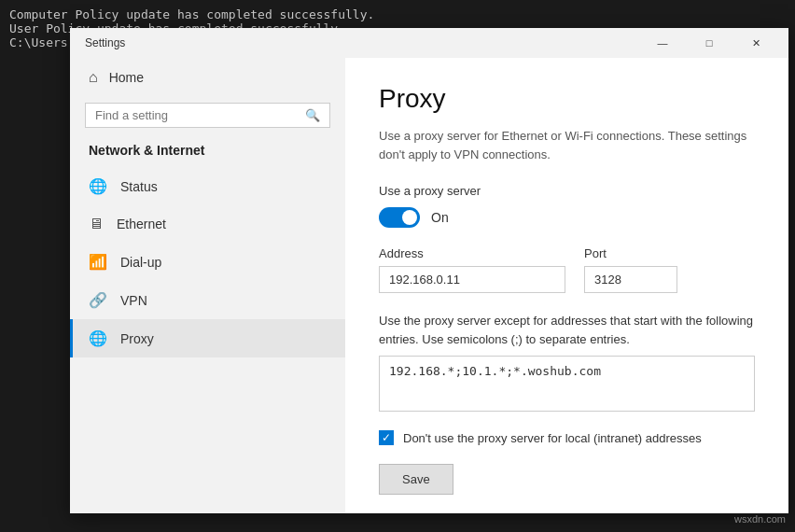 The height and width of the screenshot is (532, 795). I want to click on terminal-line1: Computer Policy update has completed suc…, so click(398, 15).